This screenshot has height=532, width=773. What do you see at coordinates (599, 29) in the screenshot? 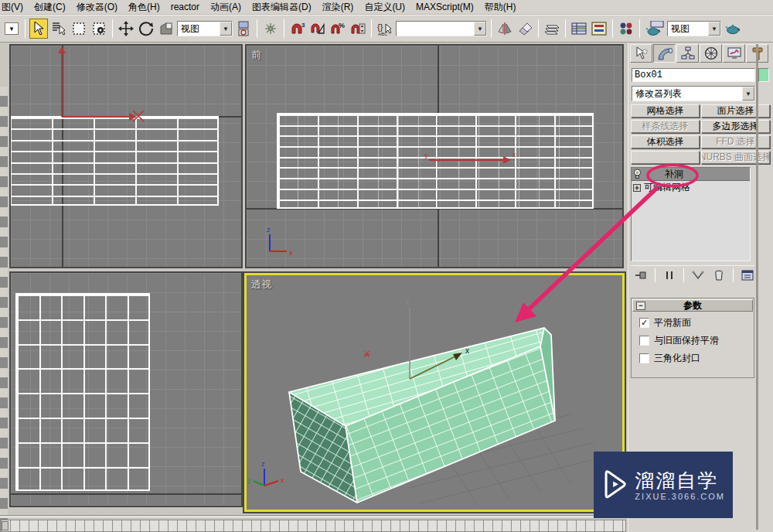
I see `curve-editor-icon` at bounding box center [599, 29].